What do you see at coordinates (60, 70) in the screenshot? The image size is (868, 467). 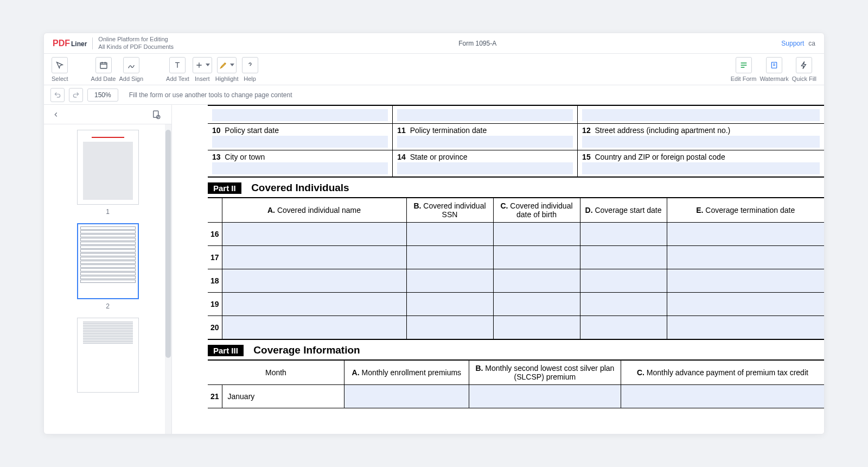 I see `select-tool: Select` at bounding box center [60, 70].